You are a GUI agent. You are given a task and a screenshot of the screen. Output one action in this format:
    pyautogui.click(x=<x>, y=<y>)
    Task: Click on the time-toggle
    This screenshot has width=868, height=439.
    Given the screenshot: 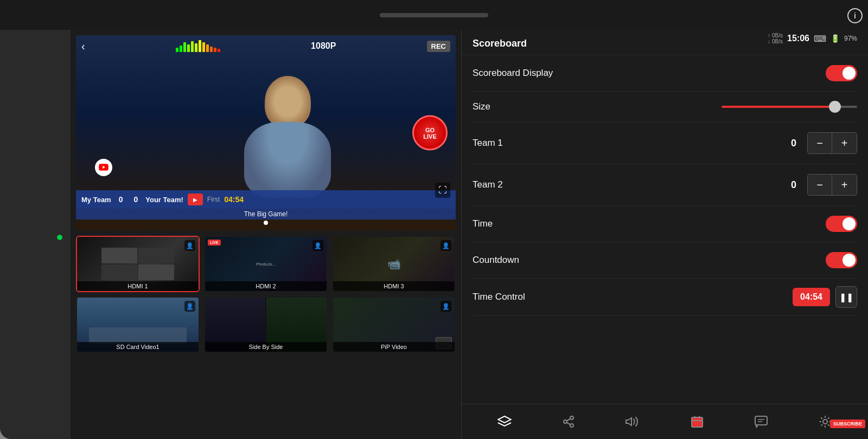 What is the action you would take?
    pyautogui.click(x=841, y=224)
    